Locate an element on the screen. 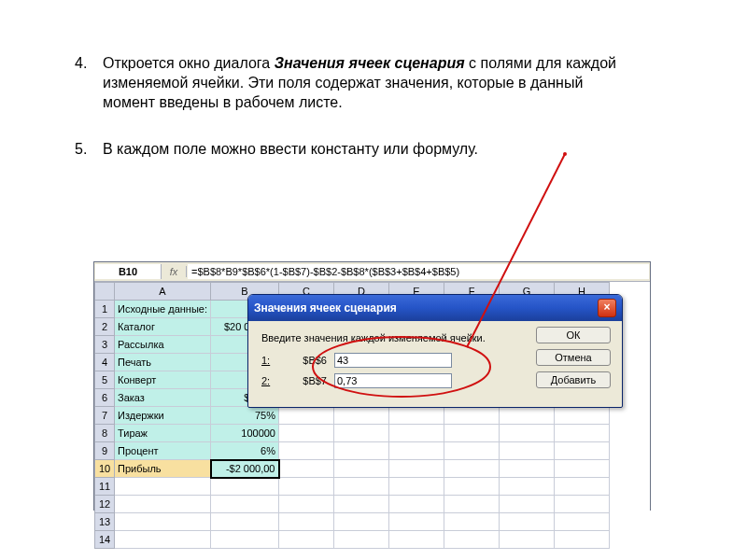  cell-label: Исходные данные: is located at coordinates (162, 310).